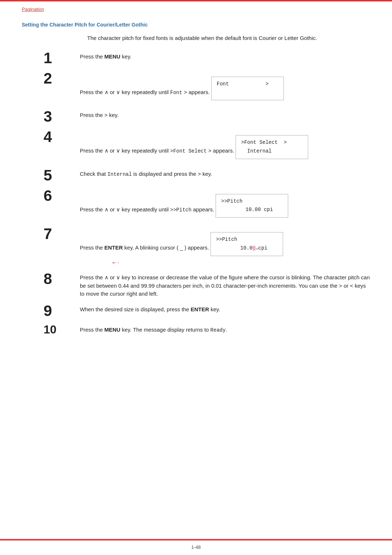  I want to click on top-border, so click(196, 1).